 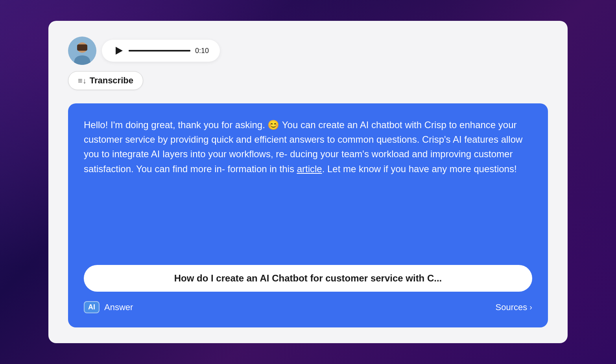 What do you see at coordinates (202, 51) in the screenshot?
I see `time-display: 0:10` at bounding box center [202, 51].